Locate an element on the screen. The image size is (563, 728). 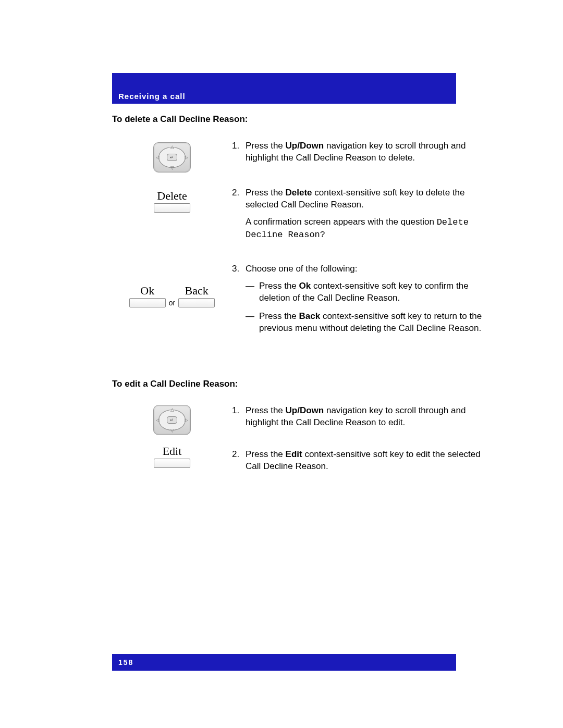
or-text: or is located at coordinates (172, 303).